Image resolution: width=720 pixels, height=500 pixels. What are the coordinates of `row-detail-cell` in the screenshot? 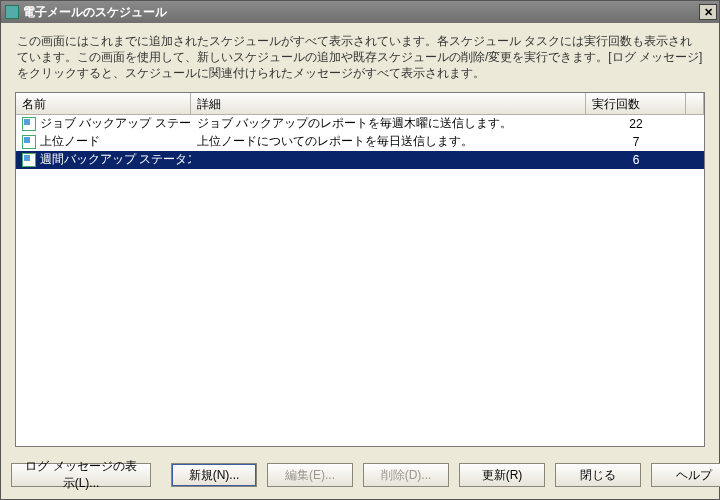 It's located at (388, 160).